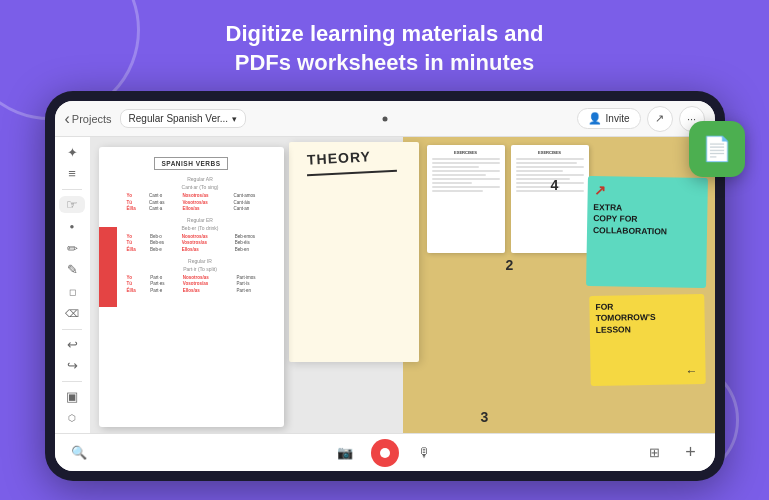 This screenshot has height=500, width=769. I want to click on header-line2: PDFs worksheets in minutes, so click(385, 64).